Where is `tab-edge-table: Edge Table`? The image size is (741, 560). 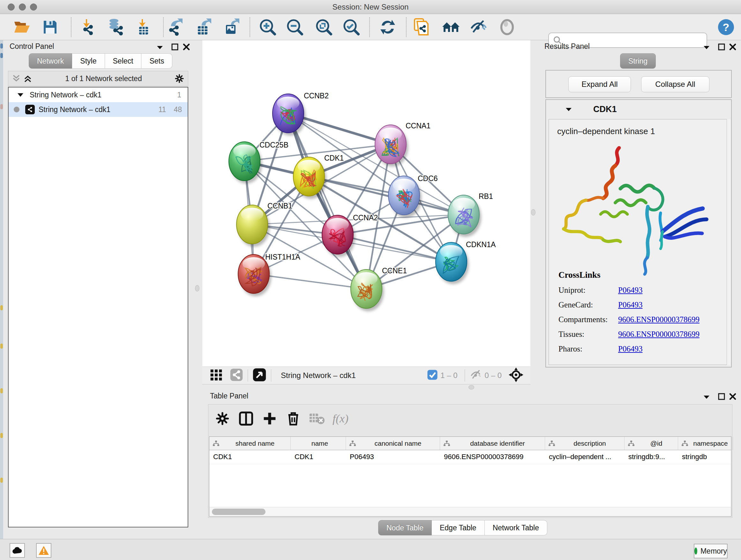 tab-edge-table: Edge Table is located at coordinates (458, 528).